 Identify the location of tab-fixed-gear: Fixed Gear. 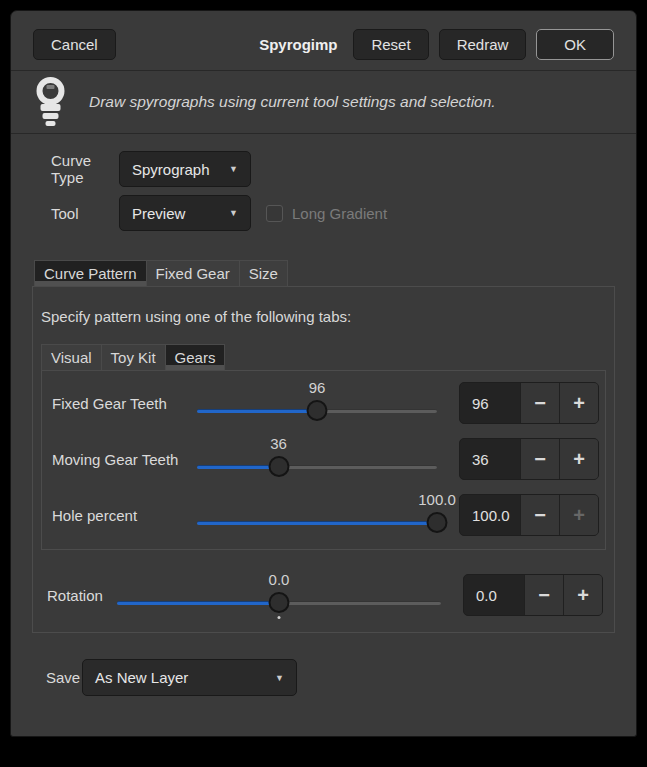
(192, 274).